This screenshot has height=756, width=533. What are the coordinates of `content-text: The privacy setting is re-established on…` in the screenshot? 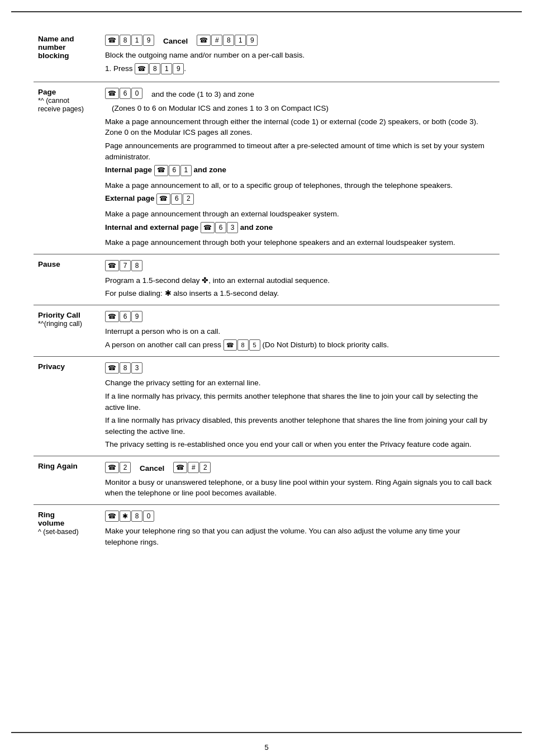 It's located at (300, 445).